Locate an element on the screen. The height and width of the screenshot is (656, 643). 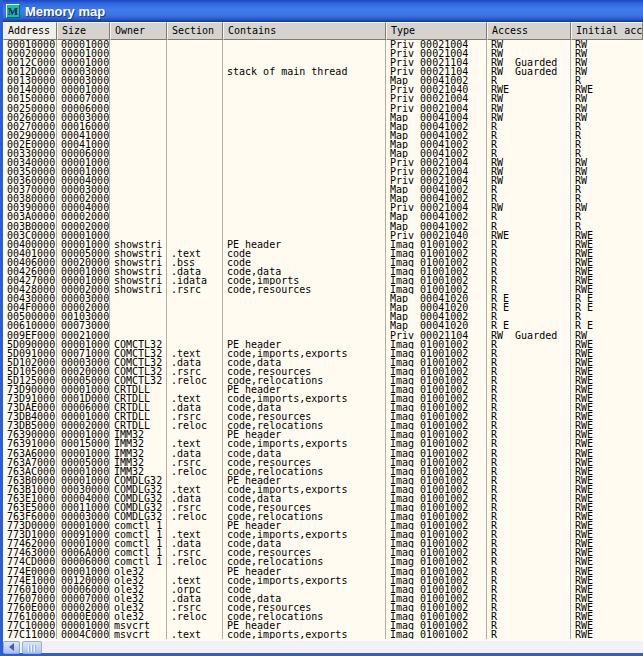
table-row: 0002000000001000Priv 00021004RWRW is located at coordinates (323, 54).